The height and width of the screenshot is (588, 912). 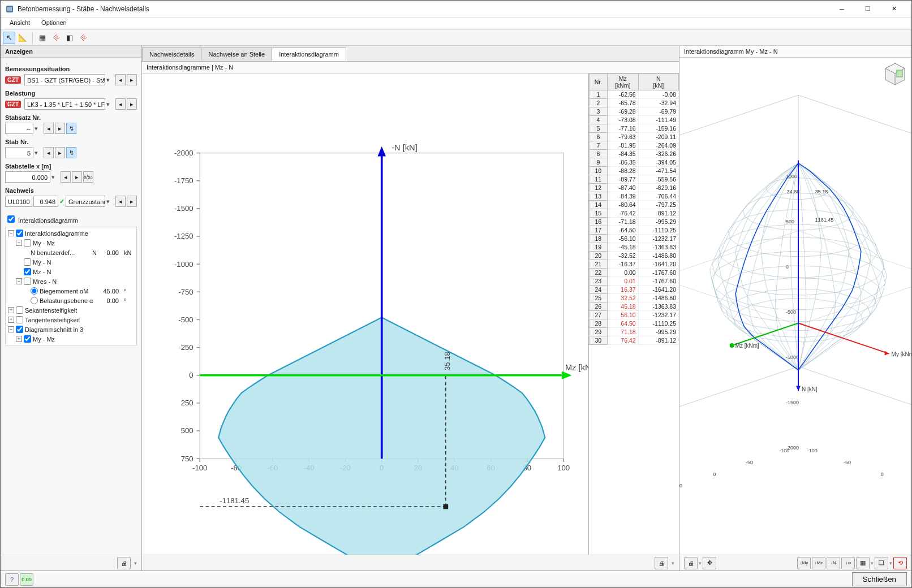 I want to click on memberset-pick: ↯, so click(x=71, y=128).